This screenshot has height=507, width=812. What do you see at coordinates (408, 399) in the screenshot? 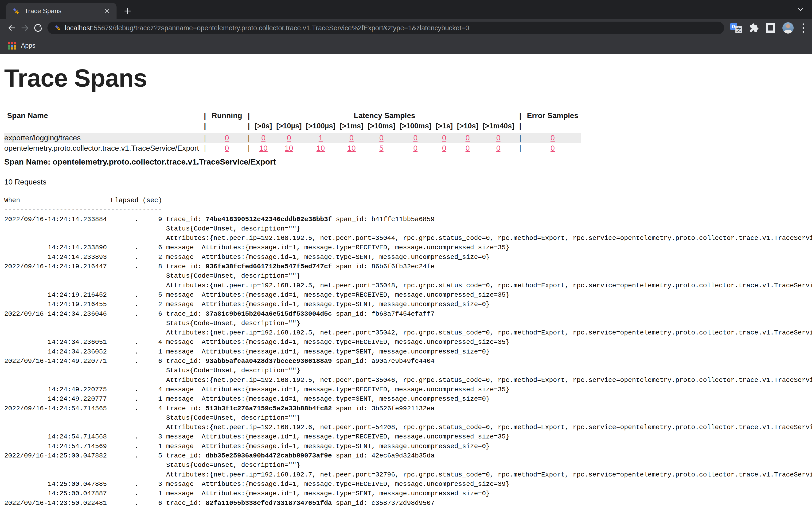
I see `log-message-line: 14:24:49.220777 . 1 message Attributes:{…` at bounding box center [408, 399].